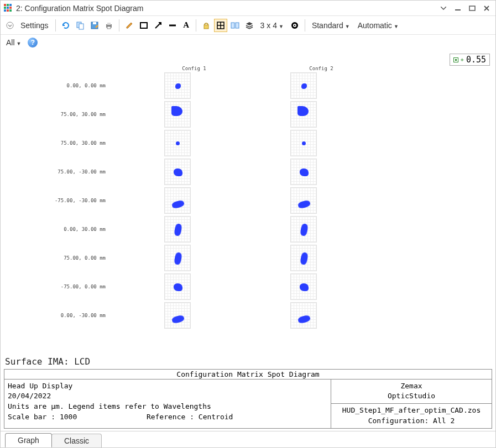 Image resolution: width=496 pixels, height=448 pixels. I want to click on save-button, so click(95, 25).